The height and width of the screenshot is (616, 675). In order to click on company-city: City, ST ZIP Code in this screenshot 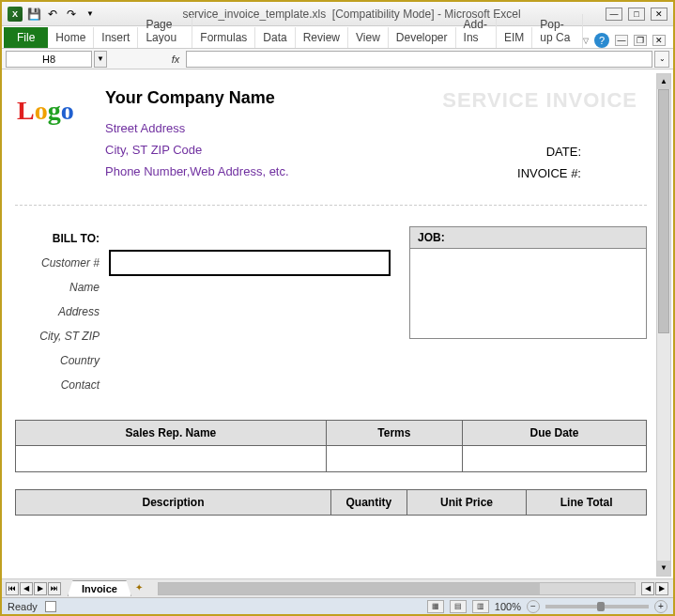, I will do `click(268, 150)`.